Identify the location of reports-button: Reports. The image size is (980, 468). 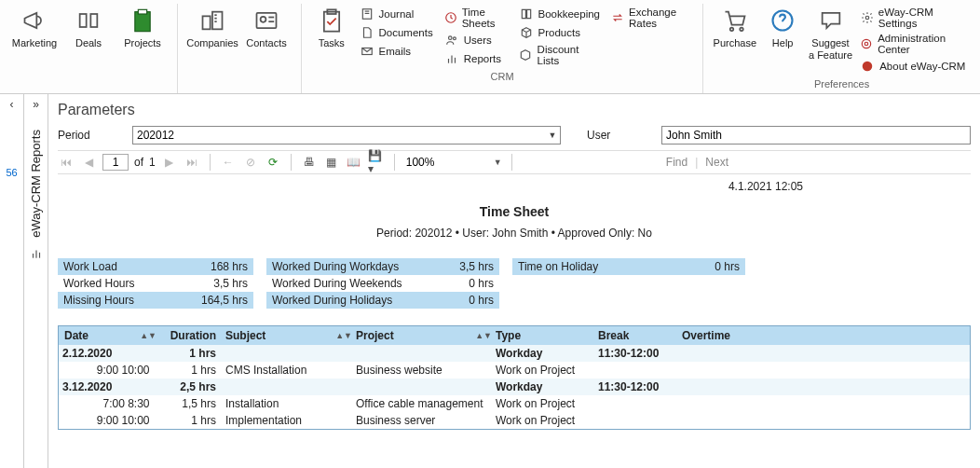
(476, 59).